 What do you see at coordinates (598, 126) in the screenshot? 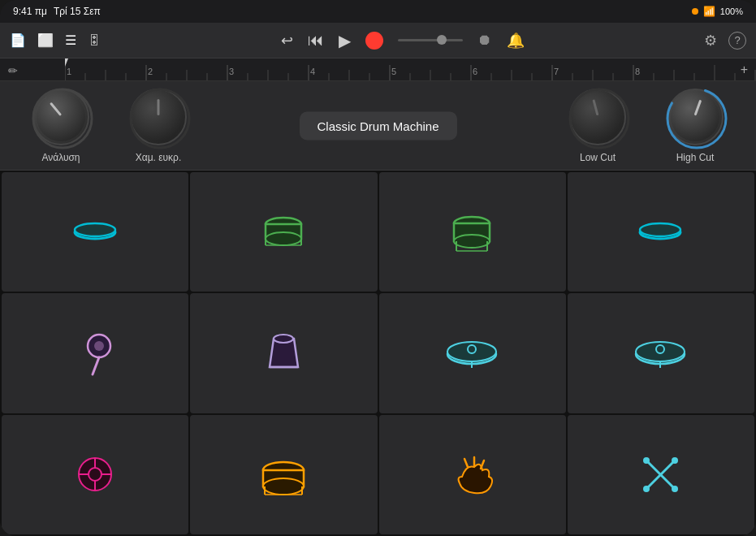
I see `knob-group-lowcut: Low Cut` at bounding box center [598, 126].